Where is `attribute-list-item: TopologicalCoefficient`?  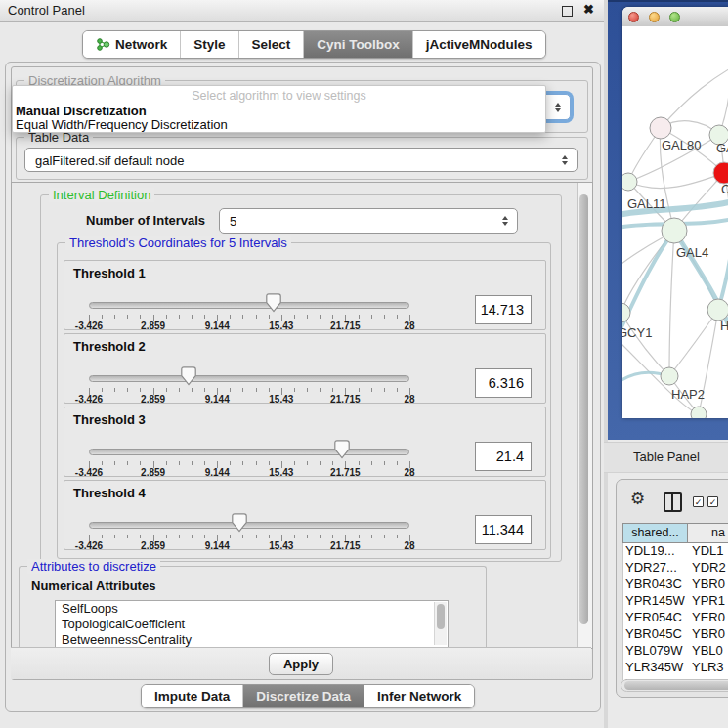 attribute-list-item: TopologicalCoefficient is located at coordinates (252, 624).